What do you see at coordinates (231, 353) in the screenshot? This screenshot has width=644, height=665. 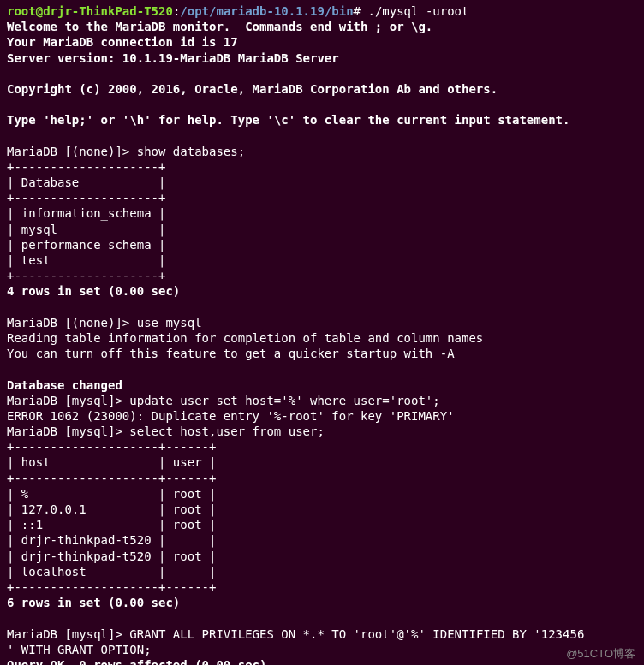 I see `turnoff-feature: You can turn off this feature to get a q…` at bounding box center [231, 353].